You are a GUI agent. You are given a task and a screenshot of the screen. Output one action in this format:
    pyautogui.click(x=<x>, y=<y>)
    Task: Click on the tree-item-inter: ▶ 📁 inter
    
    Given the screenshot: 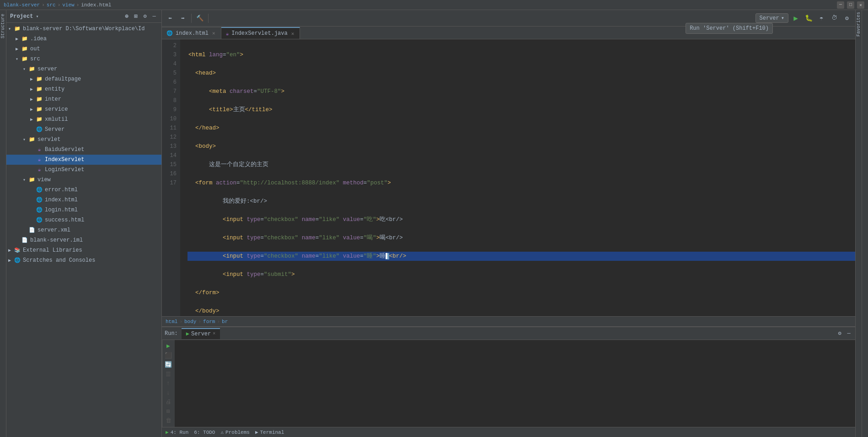 What is the action you would take?
    pyautogui.click(x=84, y=99)
    